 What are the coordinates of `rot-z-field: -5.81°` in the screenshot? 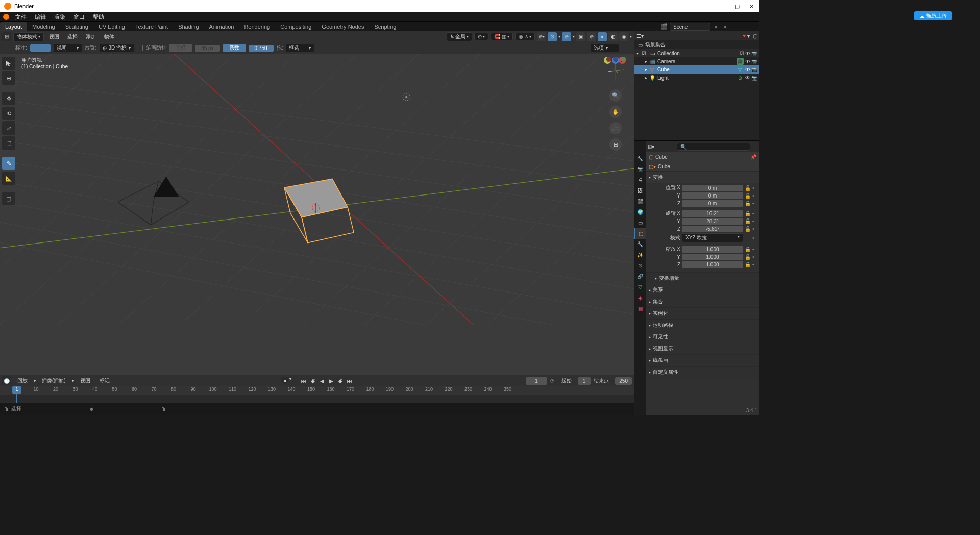 It's located at (713, 229).